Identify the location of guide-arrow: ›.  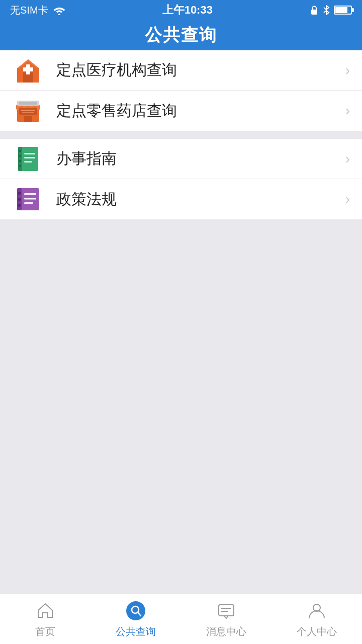
(348, 159).